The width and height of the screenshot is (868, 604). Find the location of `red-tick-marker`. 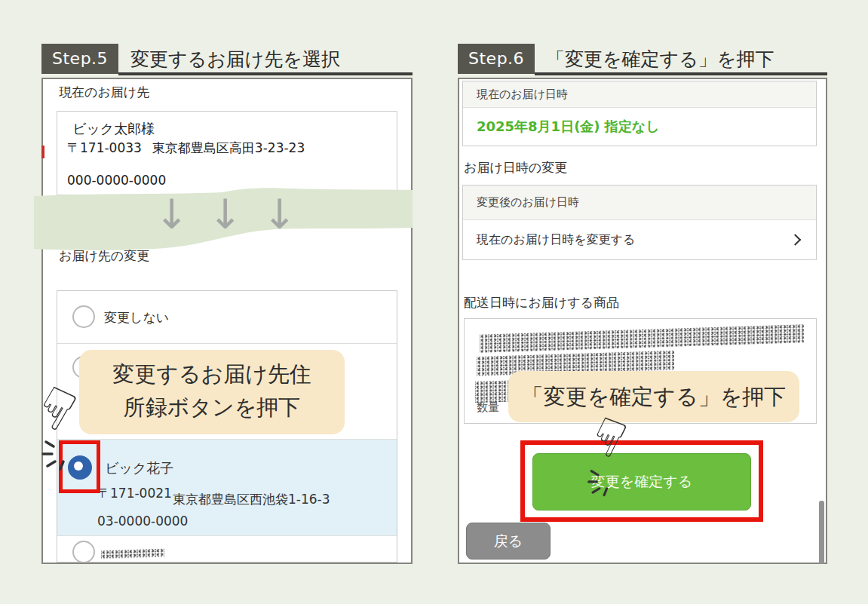

red-tick-marker is located at coordinates (43, 152).